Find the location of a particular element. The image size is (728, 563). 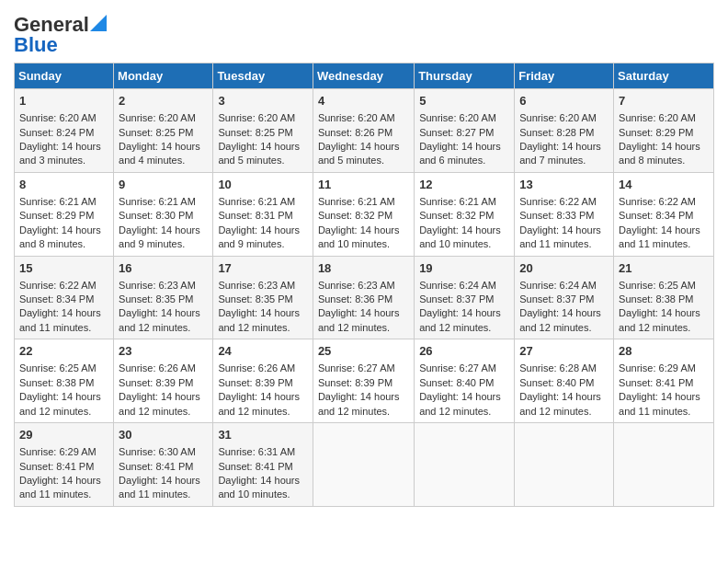

sunrise-text: Sunrise: 6:31 AM is located at coordinates (263, 453).